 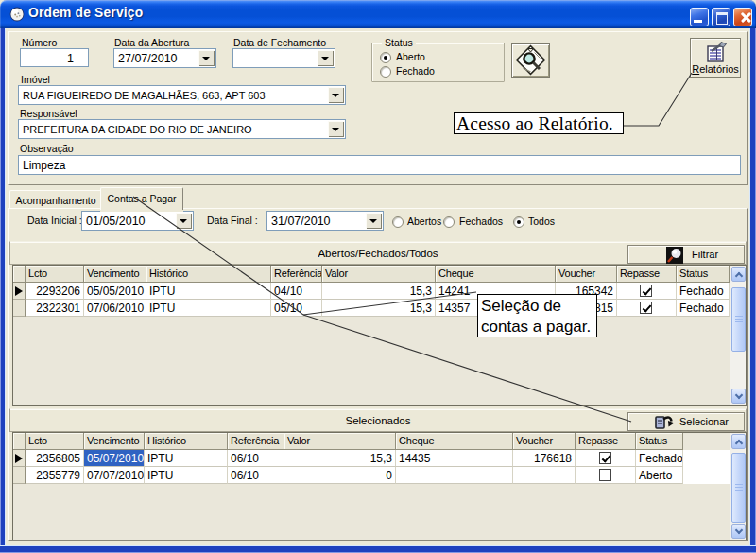 I want to click on responsavel-label: Responsável, so click(x=49, y=113).